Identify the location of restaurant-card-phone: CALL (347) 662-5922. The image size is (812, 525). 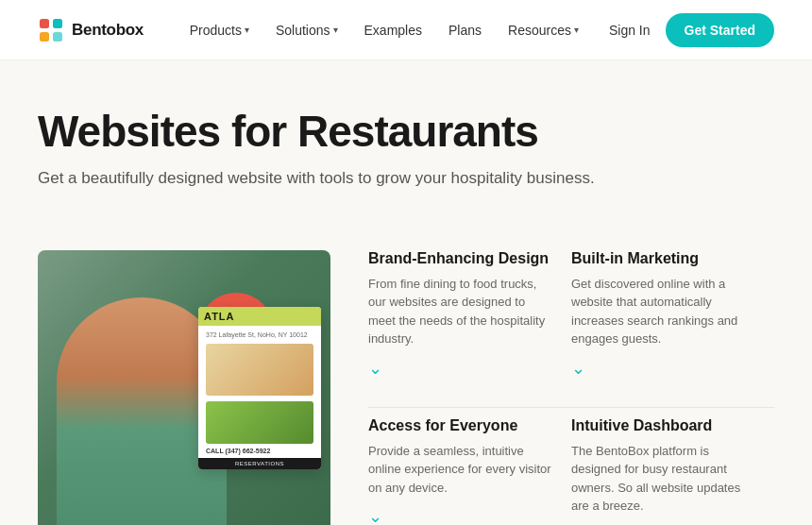
(260, 451).